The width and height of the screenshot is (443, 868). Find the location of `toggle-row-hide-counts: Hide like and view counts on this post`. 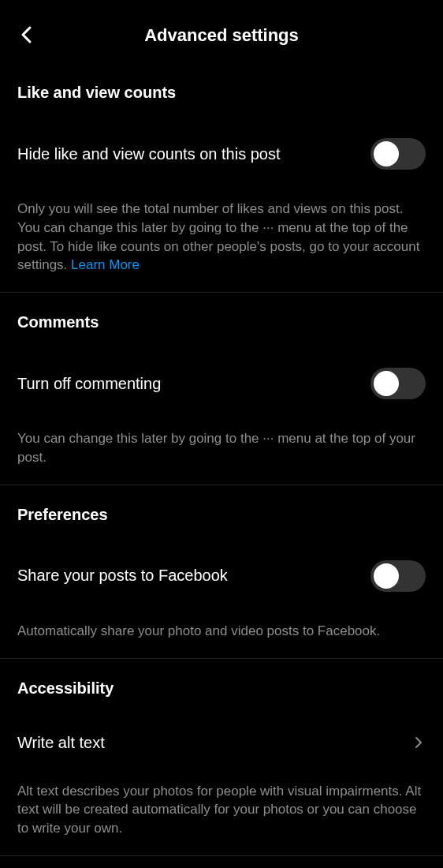

toggle-row-hide-counts: Hide like and view counts on this post is located at coordinates (222, 154).